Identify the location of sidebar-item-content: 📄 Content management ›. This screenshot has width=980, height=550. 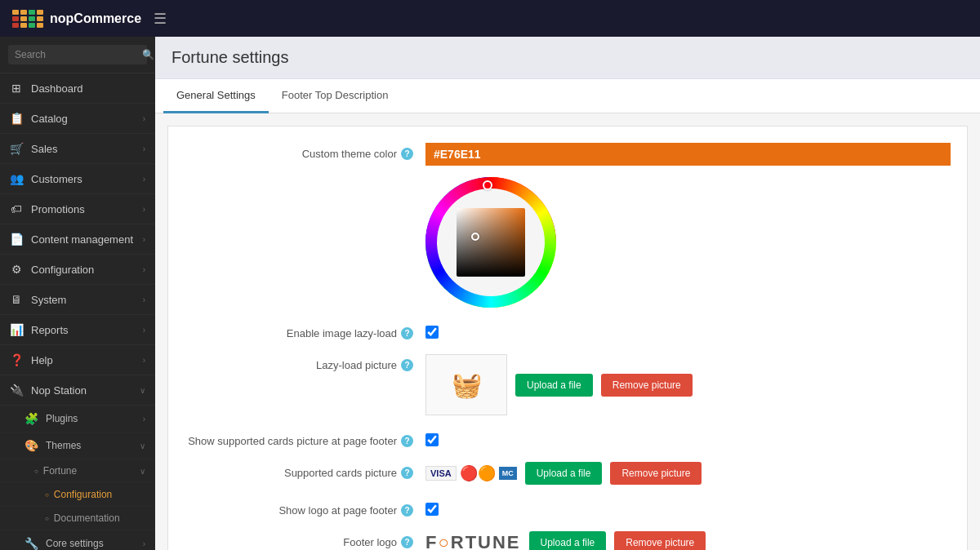
(78, 240).